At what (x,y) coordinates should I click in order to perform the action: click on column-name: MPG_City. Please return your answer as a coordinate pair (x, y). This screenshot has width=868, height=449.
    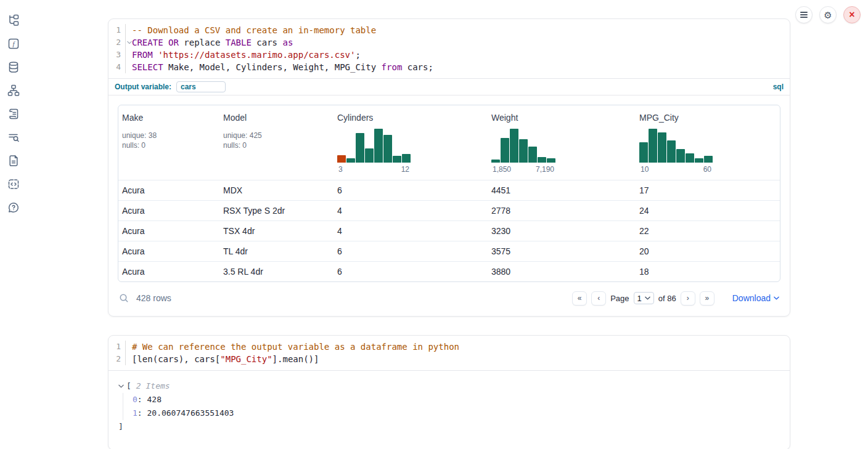
    Looking at the image, I should click on (708, 118).